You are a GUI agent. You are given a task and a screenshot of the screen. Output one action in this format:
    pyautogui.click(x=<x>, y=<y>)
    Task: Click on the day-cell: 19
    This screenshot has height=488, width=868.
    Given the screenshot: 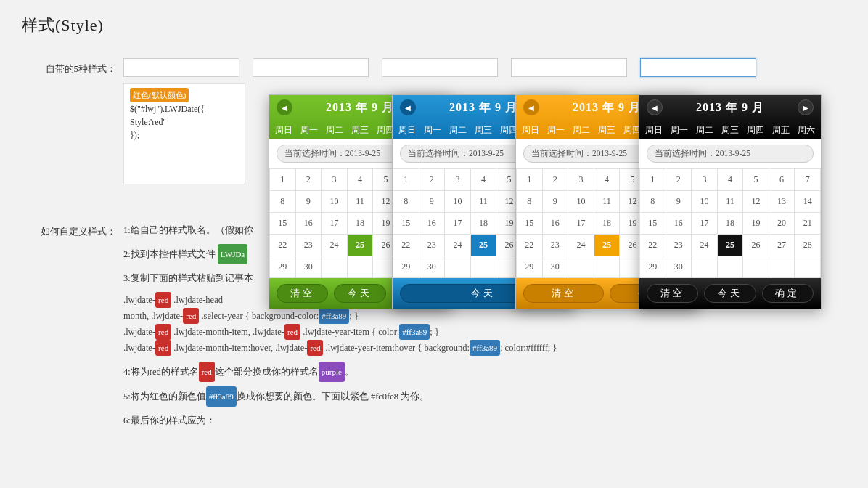 What is the action you would take?
    pyautogui.click(x=756, y=224)
    